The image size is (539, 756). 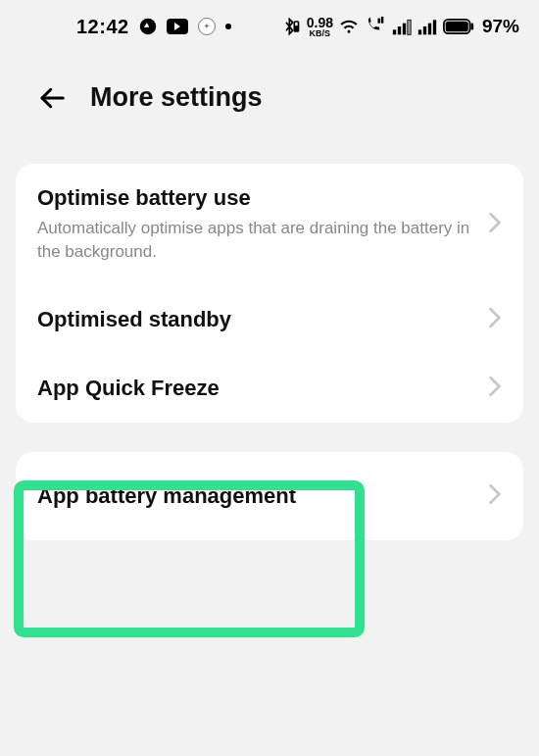 I want to click on app-notification-icon-2: ✦, so click(x=207, y=26).